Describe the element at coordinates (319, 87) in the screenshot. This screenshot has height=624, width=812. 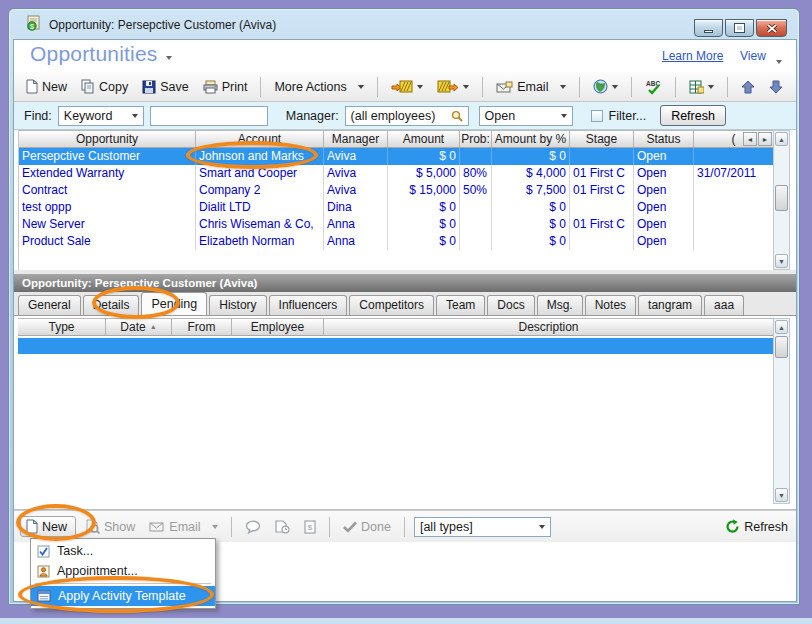
I see `more-actions-button: More Actions` at that location.